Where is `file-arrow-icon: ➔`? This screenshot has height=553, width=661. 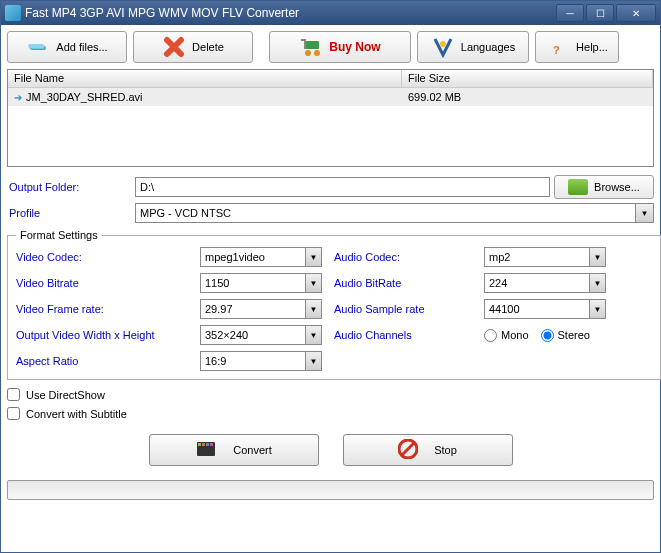 file-arrow-icon: ➔ is located at coordinates (18, 98).